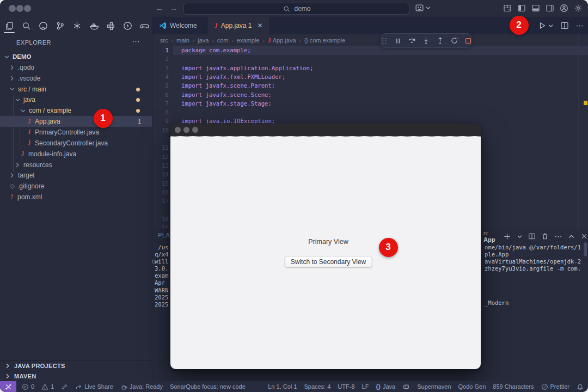 Image resolution: width=588 pixels, height=392 pixels. I want to click on section-maven: MAVEN, so click(76, 376).